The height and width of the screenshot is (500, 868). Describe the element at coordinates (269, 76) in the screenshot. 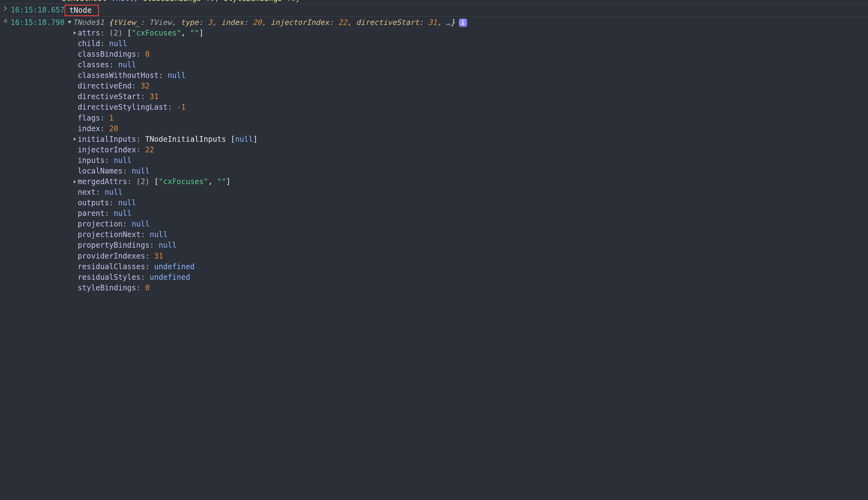

I see `prop-classeswithouthost: classesWithoutHost: null` at that location.